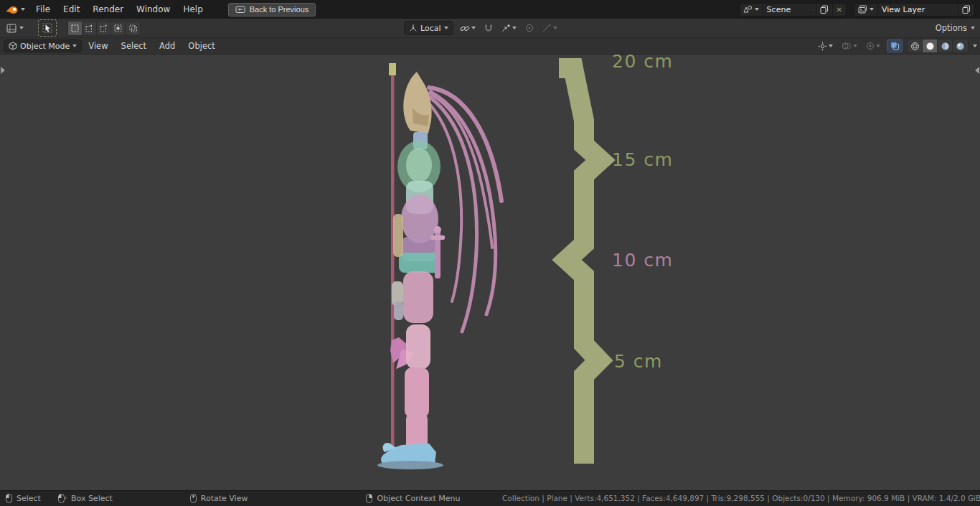  Describe the element at coordinates (550, 28) in the screenshot. I see `proportional-falloff-dropdown` at that location.